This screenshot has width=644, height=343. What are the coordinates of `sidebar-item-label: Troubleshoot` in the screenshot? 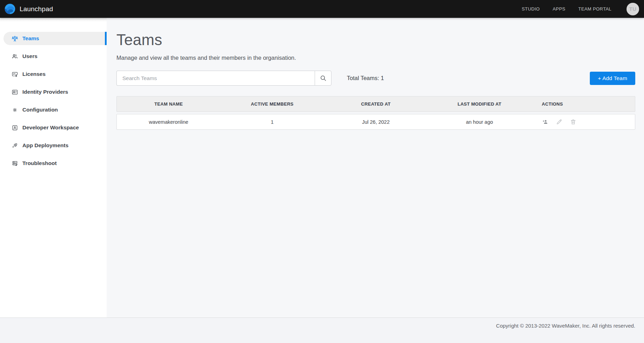 It's located at (40, 163).